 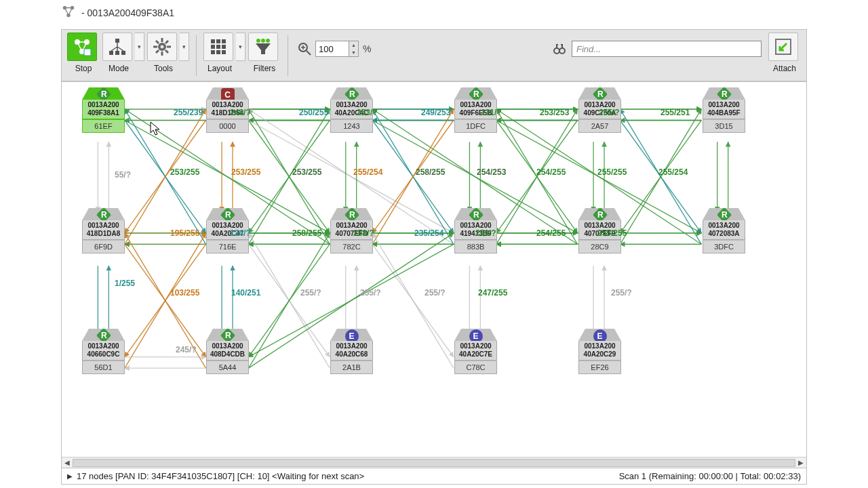 What do you see at coordinates (228, 351) in the screenshot?
I see `network-node-5A44: R0013A200408D4CDB5A44` at bounding box center [228, 351].